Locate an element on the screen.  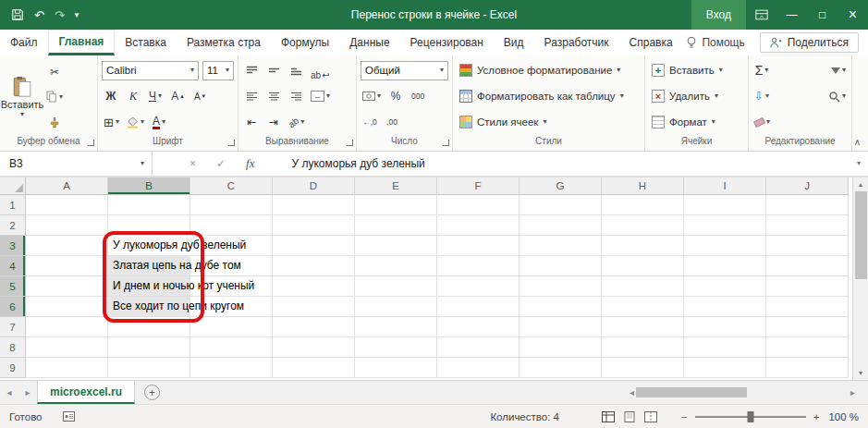
add-sheet-icon: + is located at coordinates (152, 392).